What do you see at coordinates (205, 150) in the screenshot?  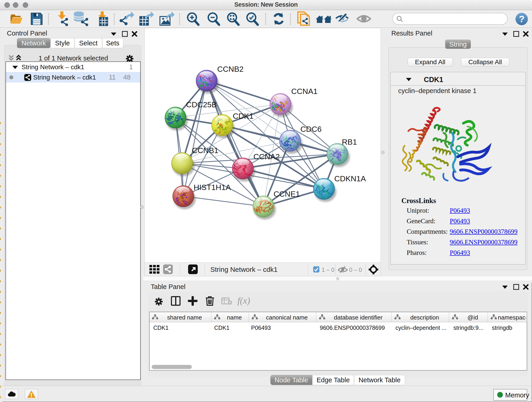 I see `svg-text: CCNB1` at bounding box center [205, 150].